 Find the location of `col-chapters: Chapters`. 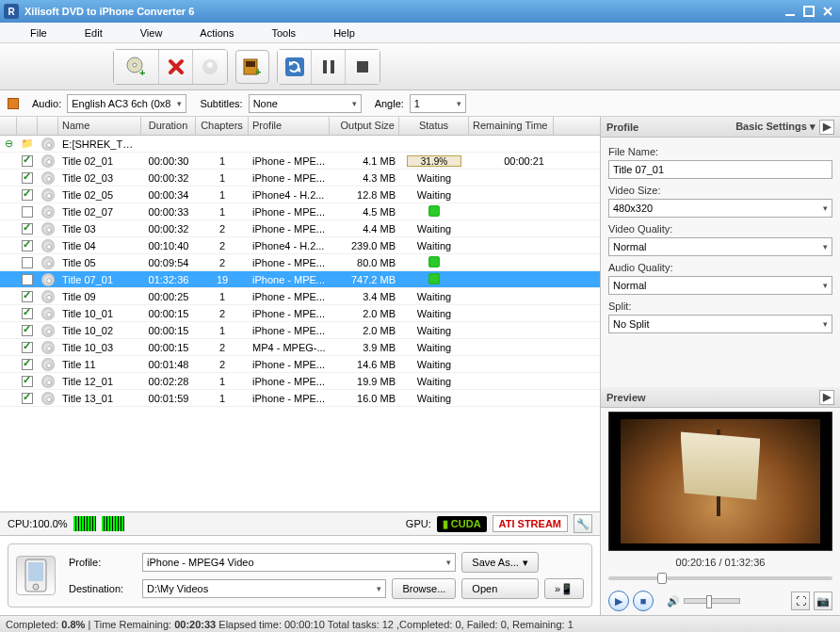

col-chapters: Chapters is located at coordinates (222, 126).